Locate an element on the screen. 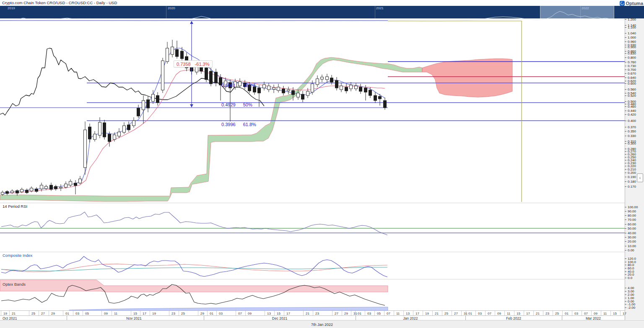 The height and width of the screenshot is (328, 644). composite-slow-line is located at coordinates (195, 268).